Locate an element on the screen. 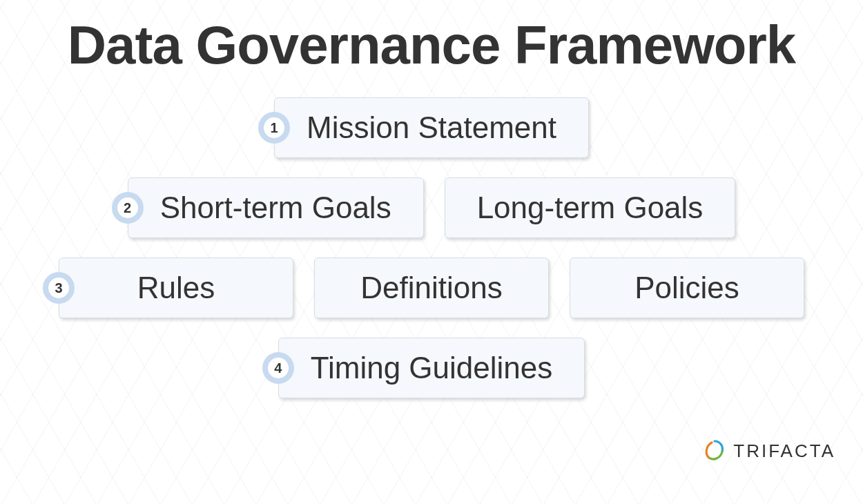 This screenshot has width=863, height=504. card-definitions: Definitions is located at coordinates (432, 288).